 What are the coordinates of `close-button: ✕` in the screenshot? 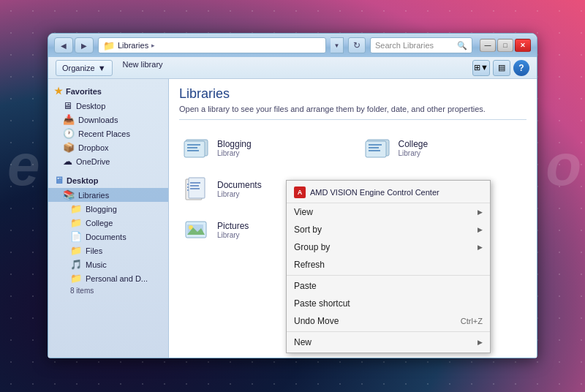 It's located at (523, 45).